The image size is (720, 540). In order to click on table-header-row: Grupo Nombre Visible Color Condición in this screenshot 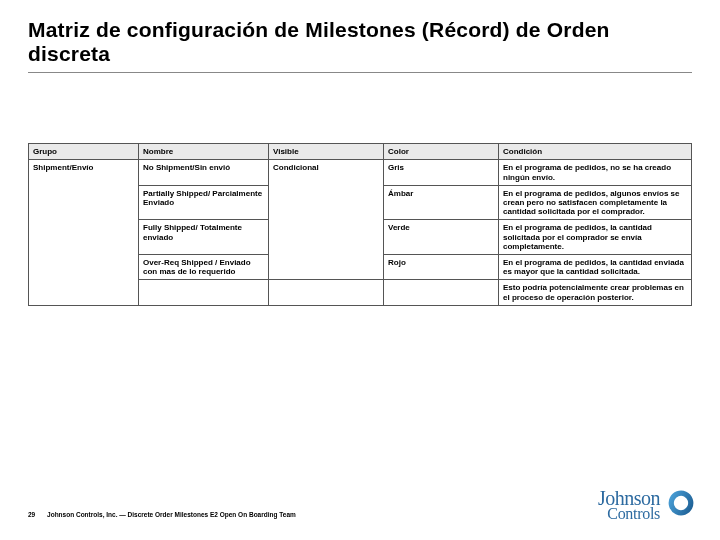, I will do `click(360, 152)`.